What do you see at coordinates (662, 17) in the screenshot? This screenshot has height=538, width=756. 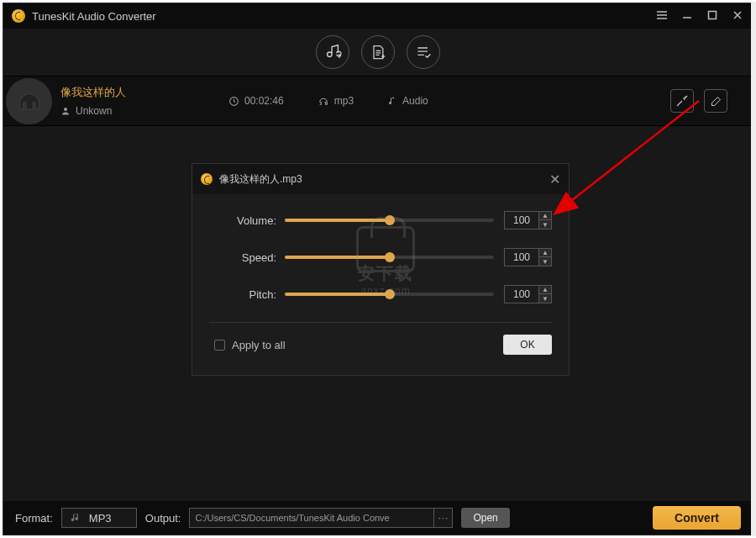 I see `menu-icon` at bounding box center [662, 17].